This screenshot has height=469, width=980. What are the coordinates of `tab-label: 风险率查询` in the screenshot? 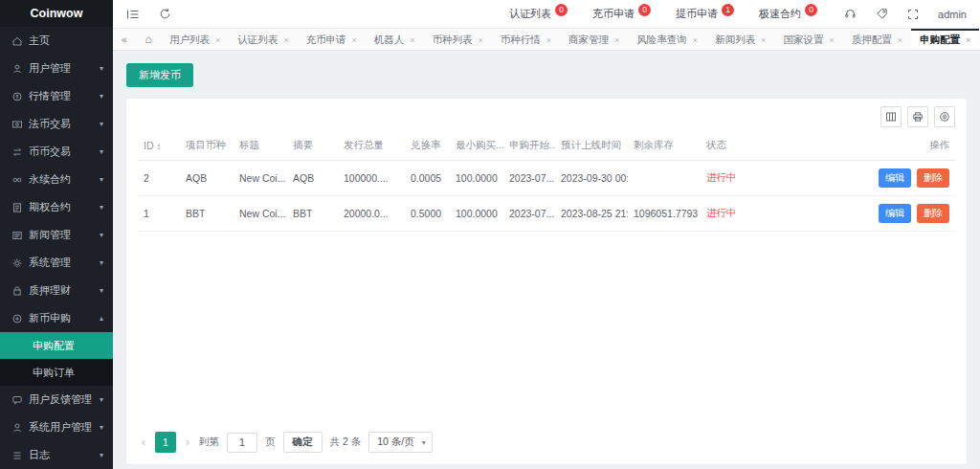 It's located at (662, 40).